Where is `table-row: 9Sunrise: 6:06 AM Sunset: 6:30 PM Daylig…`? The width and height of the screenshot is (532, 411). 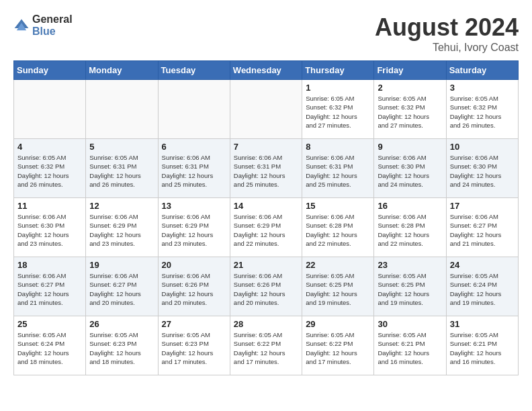 table-row: 9Sunrise: 6:06 AM Sunset: 6:30 PM Daylig… is located at coordinates (410, 169).